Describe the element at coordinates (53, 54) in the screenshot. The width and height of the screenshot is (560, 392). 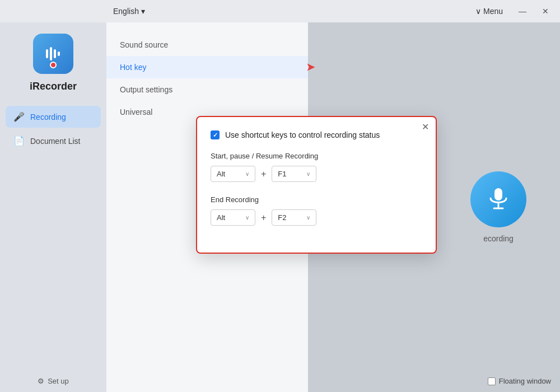
I see `app-logo-icon` at that location.